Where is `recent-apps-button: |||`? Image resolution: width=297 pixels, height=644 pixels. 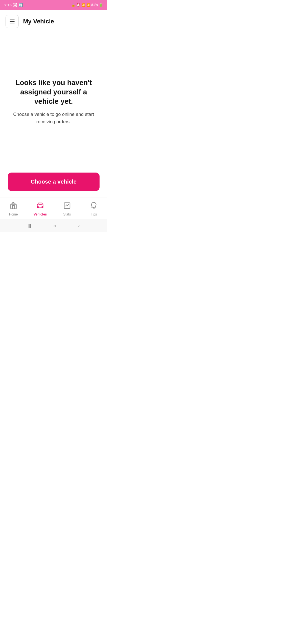 recent-apps-button: ||| is located at coordinates (29, 226).